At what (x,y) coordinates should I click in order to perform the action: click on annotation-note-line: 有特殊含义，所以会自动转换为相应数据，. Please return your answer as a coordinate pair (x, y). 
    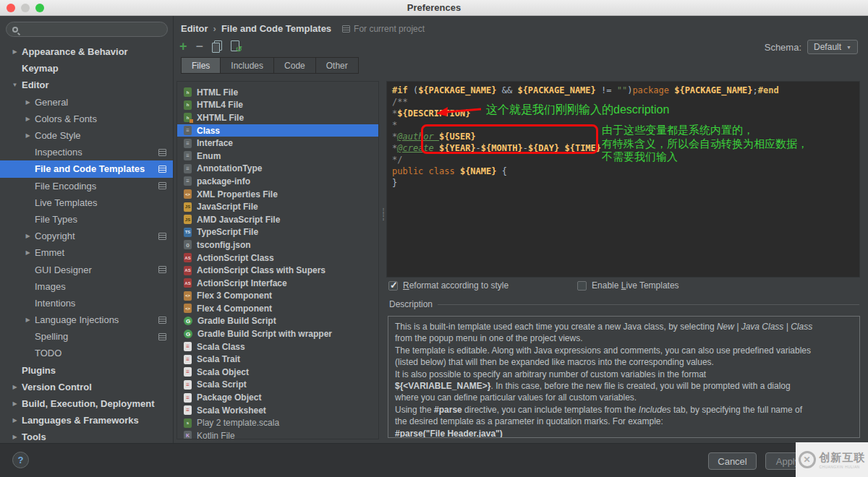
    Looking at the image, I should click on (705, 145).